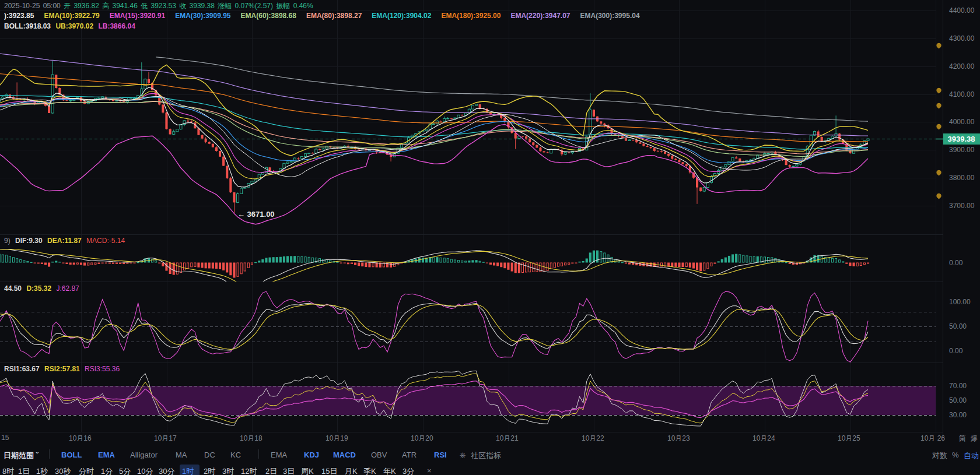 The height and width of the screenshot is (475, 980). I want to click on svg-text: ← 3671.00, so click(256, 214).